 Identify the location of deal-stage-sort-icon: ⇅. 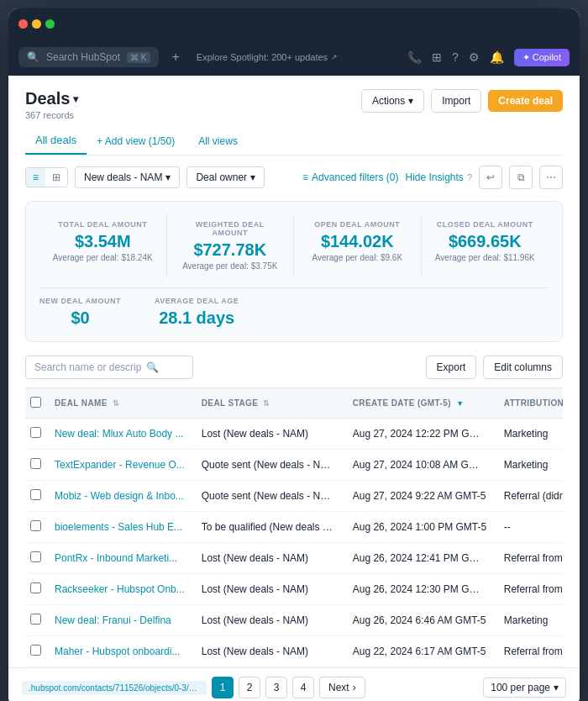
(266, 403).